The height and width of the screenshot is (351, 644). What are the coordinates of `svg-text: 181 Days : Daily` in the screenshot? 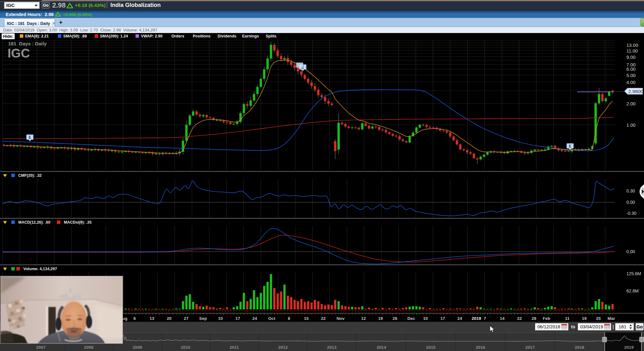 It's located at (28, 43).